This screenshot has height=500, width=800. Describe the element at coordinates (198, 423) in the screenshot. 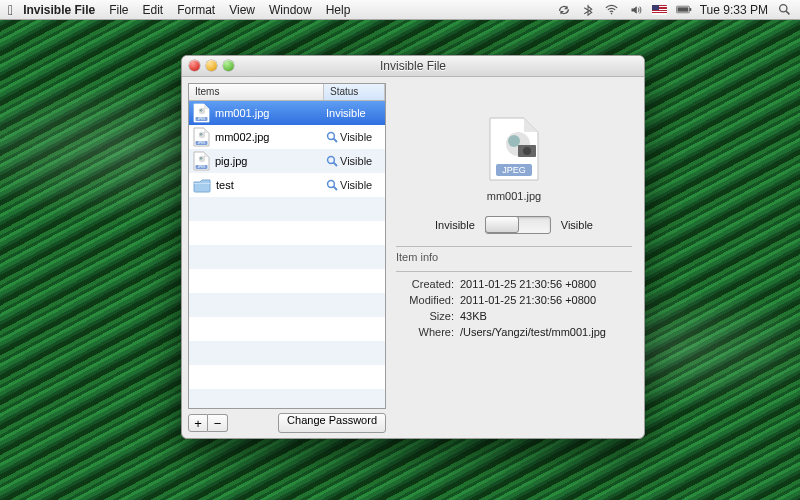

I see `add-button: +` at that location.